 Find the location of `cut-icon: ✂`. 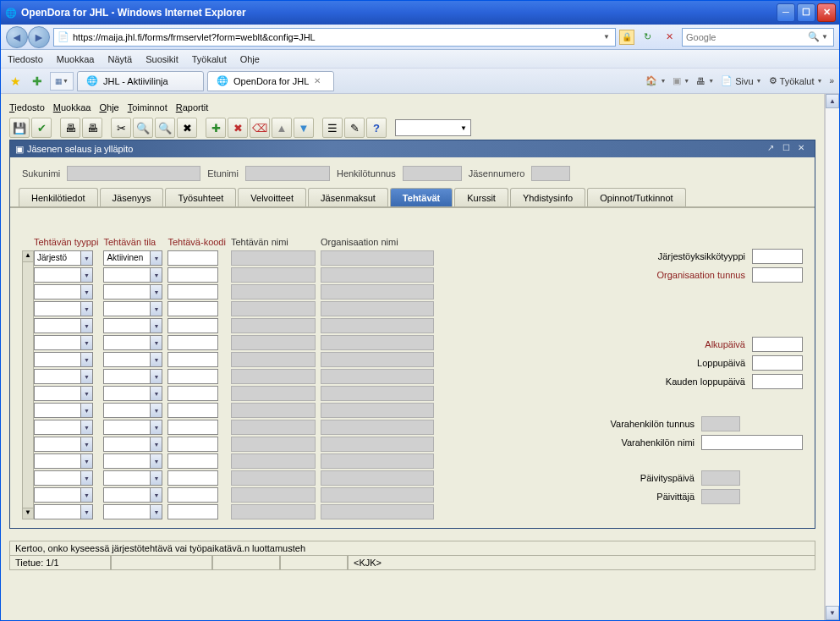

cut-icon: ✂ is located at coordinates (121, 128).